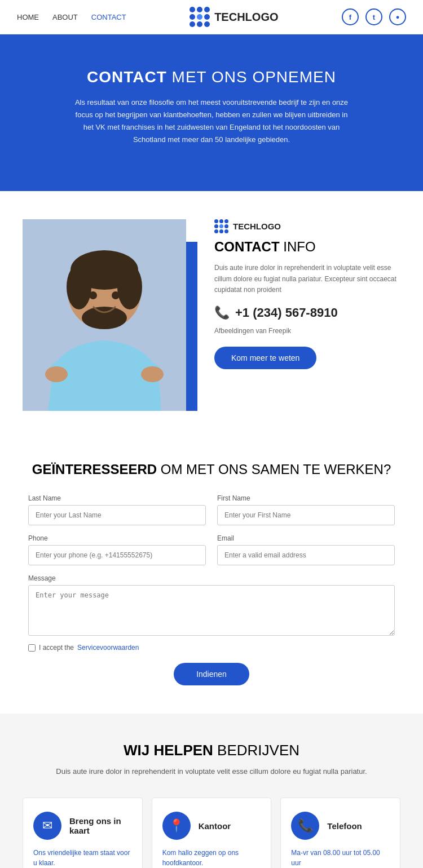 This screenshot has width=423, height=868. What do you see at coordinates (211, 470) in the screenshot?
I see `form-title: GEÏNTERESSEERD OM MET ONS SAMEN TE WERKE…` at bounding box center [211, 470].